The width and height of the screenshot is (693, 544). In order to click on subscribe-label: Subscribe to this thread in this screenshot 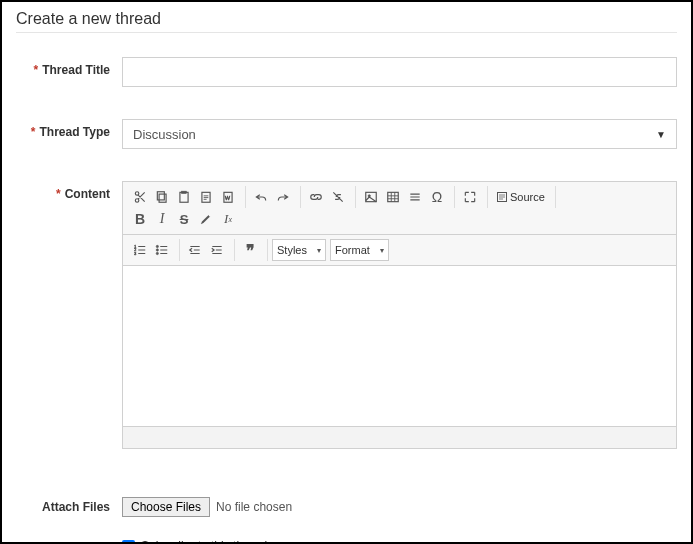, I will do `click(204, 542)`.